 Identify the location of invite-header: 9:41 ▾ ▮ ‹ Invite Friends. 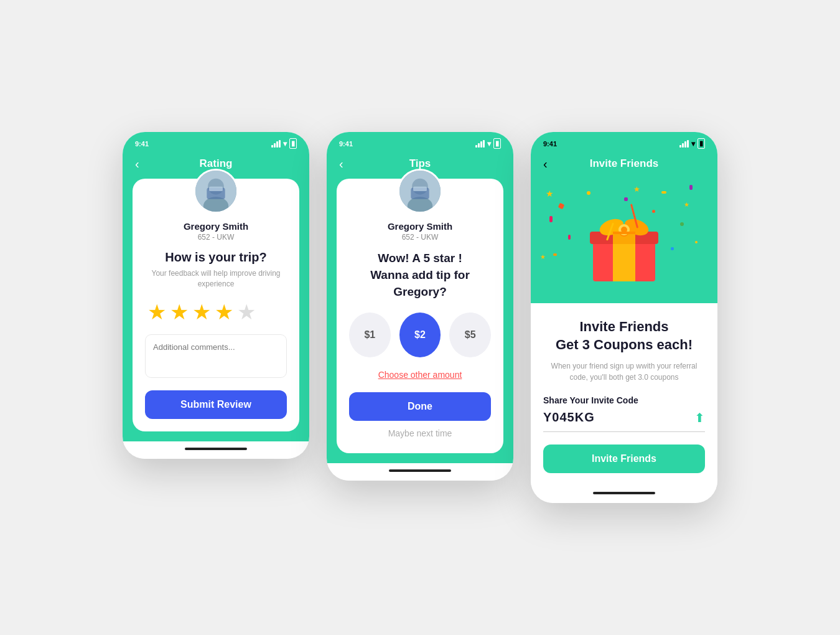
(624, 156).